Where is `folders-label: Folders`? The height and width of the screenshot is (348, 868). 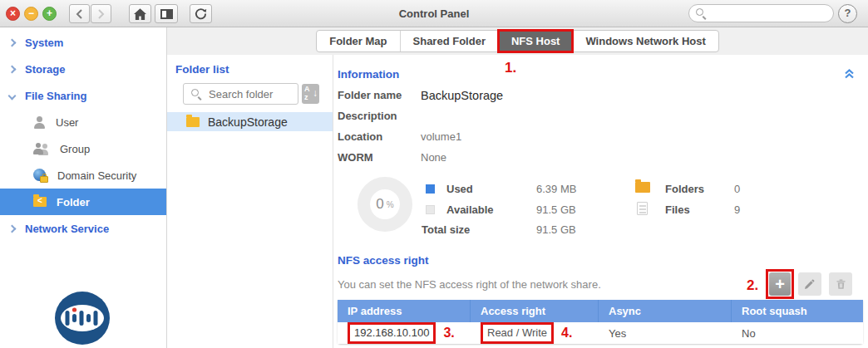
folders-label: Folders is located at coordinates (685, 189).